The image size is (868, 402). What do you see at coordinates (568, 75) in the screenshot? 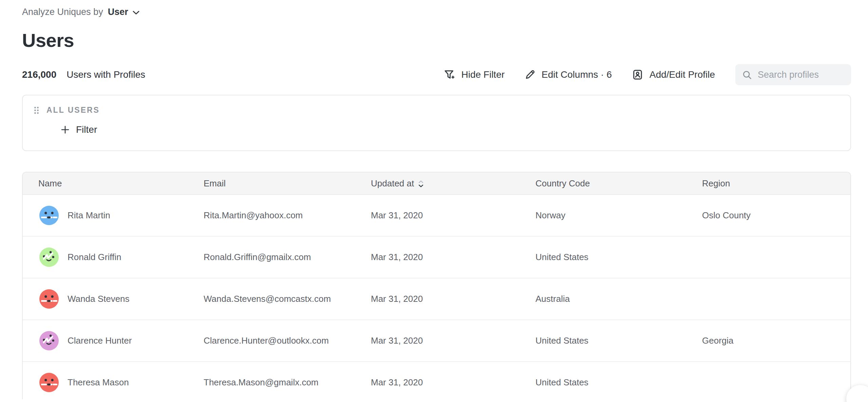
I see `edit-columns-button: Edit Columns · 6` at bounding box center [568, 75].